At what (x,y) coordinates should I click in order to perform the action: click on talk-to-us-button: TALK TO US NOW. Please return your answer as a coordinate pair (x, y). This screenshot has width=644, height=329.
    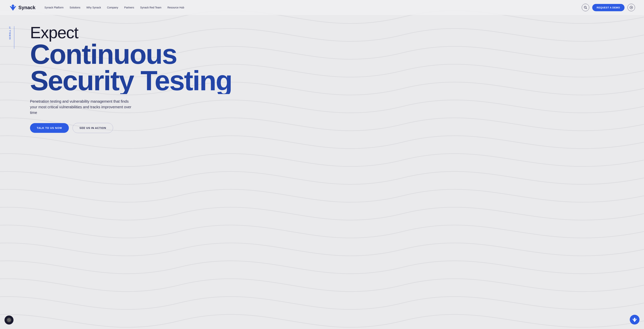
    Looking at the image, I should click on (50, 128).